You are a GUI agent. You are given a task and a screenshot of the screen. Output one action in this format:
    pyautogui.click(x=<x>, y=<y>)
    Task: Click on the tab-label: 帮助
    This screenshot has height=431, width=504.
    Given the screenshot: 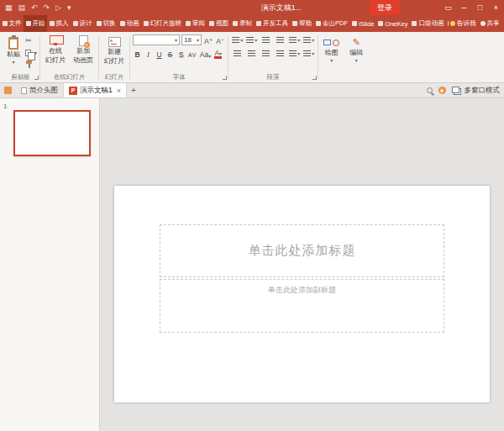 What is the action you would take?
    pyautogui.click(x=306, y=24)
    